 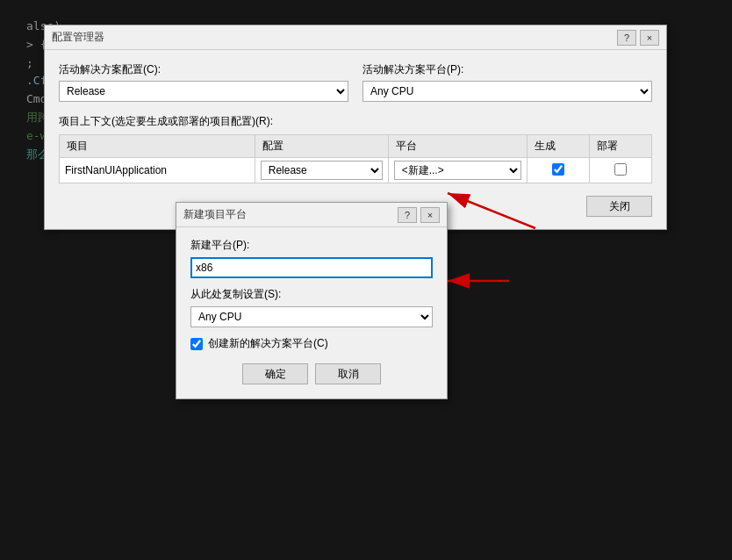 What do you see at coordinates (621, 170) in the screenshot?
I see `deploy-cell` at bounding box center [621, 170].